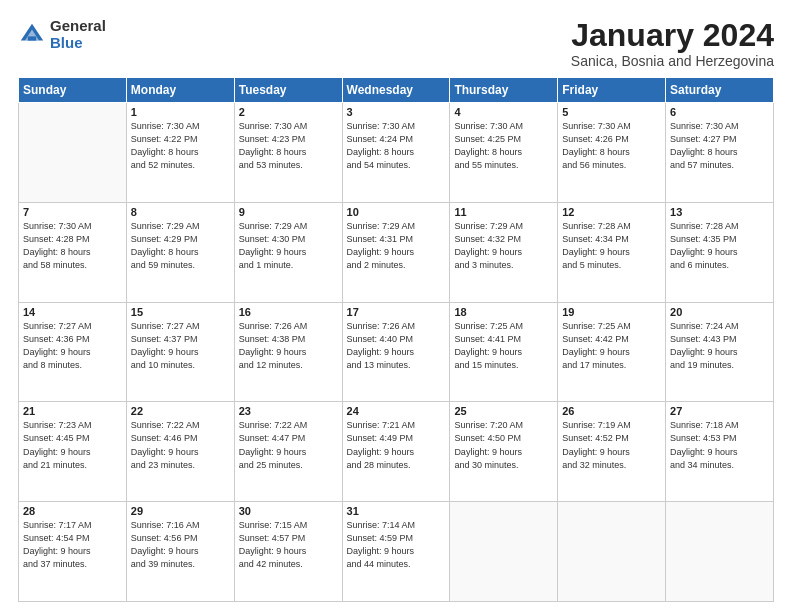 The height and width of the screenshot is (612, 792). What do you see at coordinates (288, 411) in the screenshot?
I see `day-number: 23` at bounding box center [288, 411].